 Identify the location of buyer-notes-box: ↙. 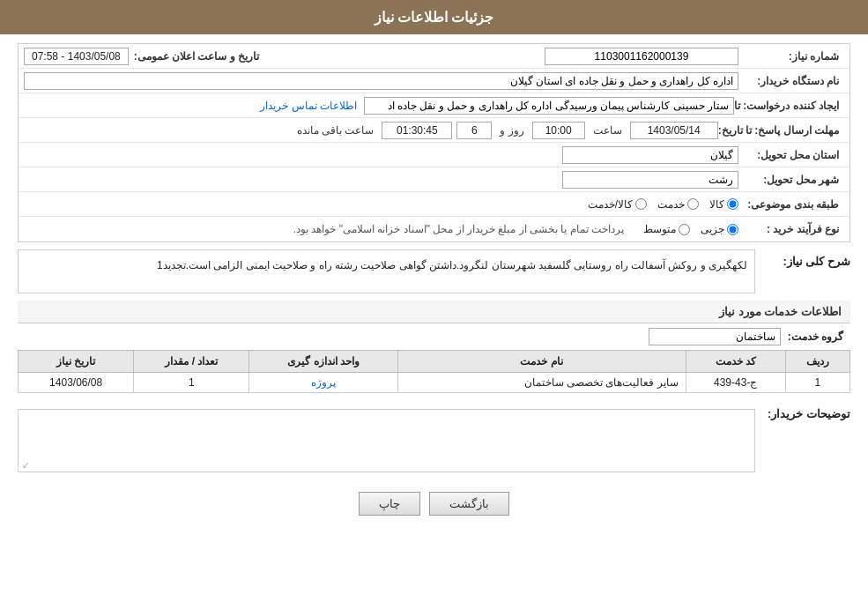
(386, 441).